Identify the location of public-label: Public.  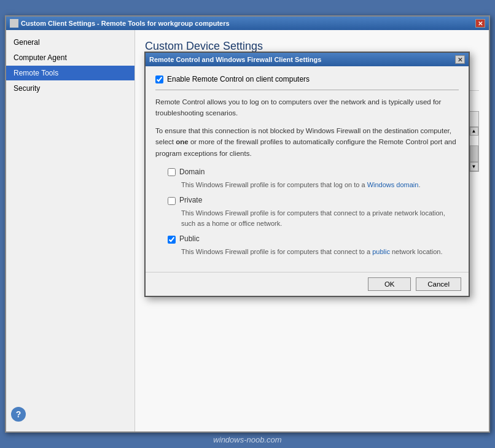
(189, 239).